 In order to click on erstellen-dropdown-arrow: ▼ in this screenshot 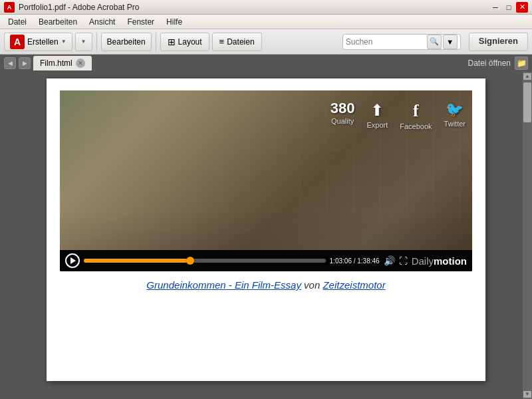, I will do `click(64, 41)`.